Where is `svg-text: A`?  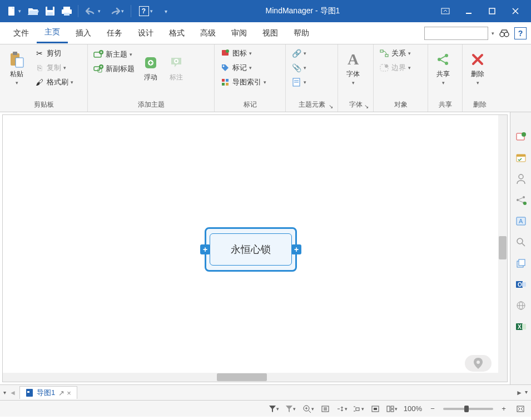 svg-text: A is located at coordinates (521, 221).